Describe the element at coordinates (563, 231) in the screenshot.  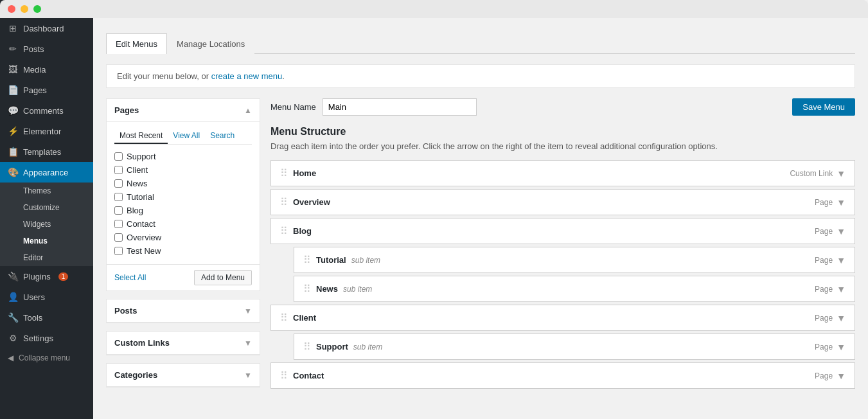
I see `menu-item-blog: ⠿ Blog Page ▼` at that location.